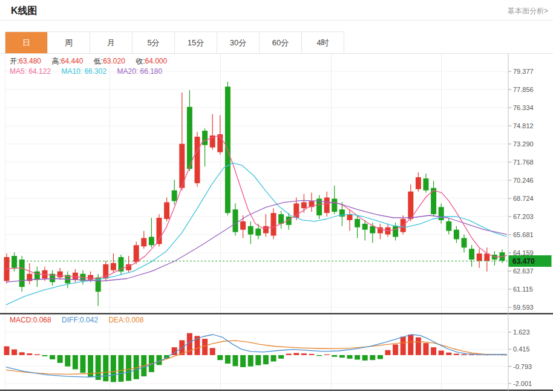 This screenshot has width=553, height=392. I want to click on macd-axis-label: -2.001, so click(523, 384).